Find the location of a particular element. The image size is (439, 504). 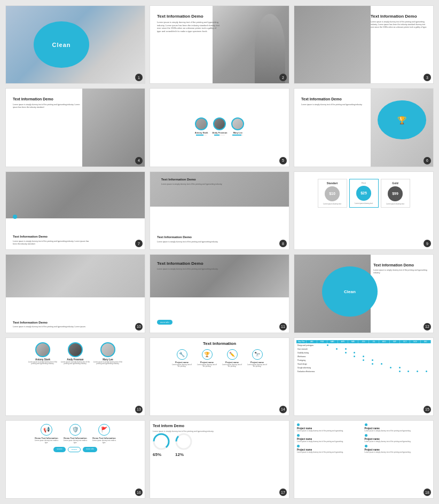

slide6-badge: 6 is located at coordinates (427, 161).